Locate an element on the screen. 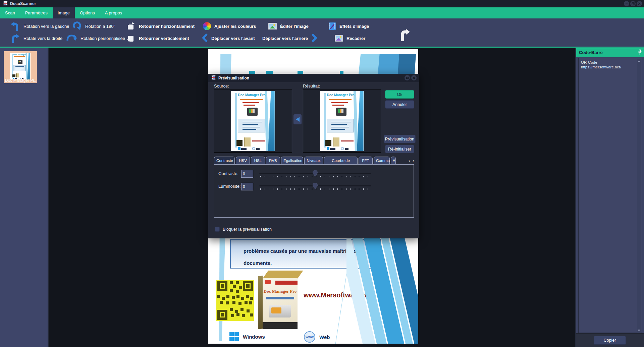  tab-scroll-left-icon: ‹ is located at coordinates (409, 160).